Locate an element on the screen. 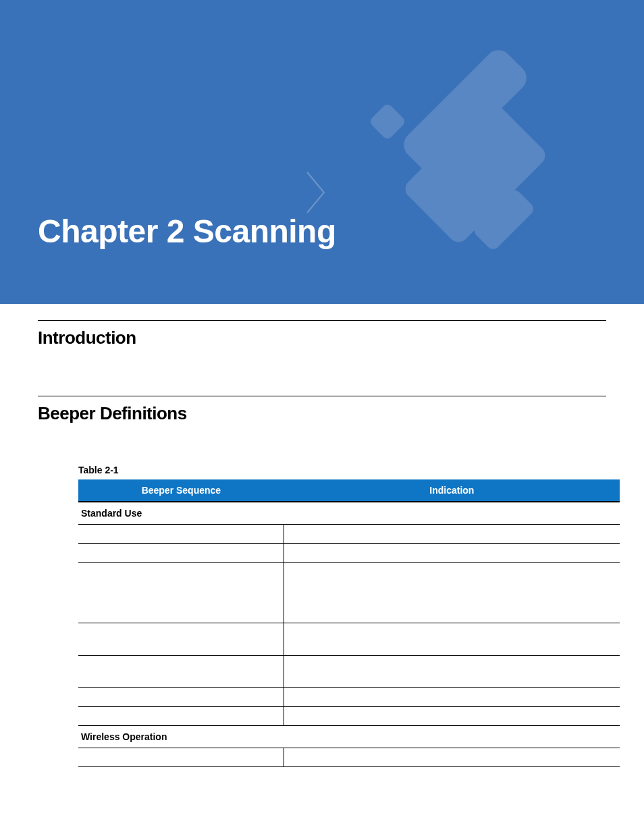 The image size is (644, 834). subheading-cell: Wireless Operation is located at coordinates (349, 737).